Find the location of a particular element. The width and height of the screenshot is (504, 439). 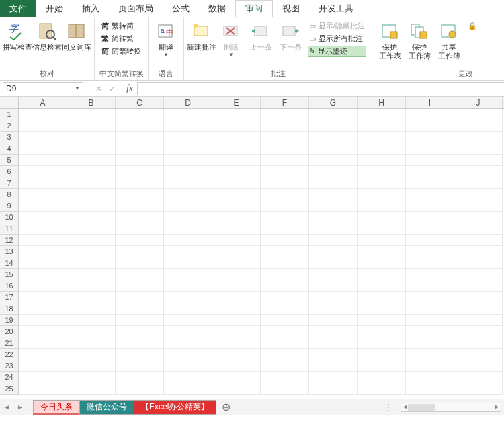

sheet-menu-icon: ⋮ is located at coordinates (389, 407).